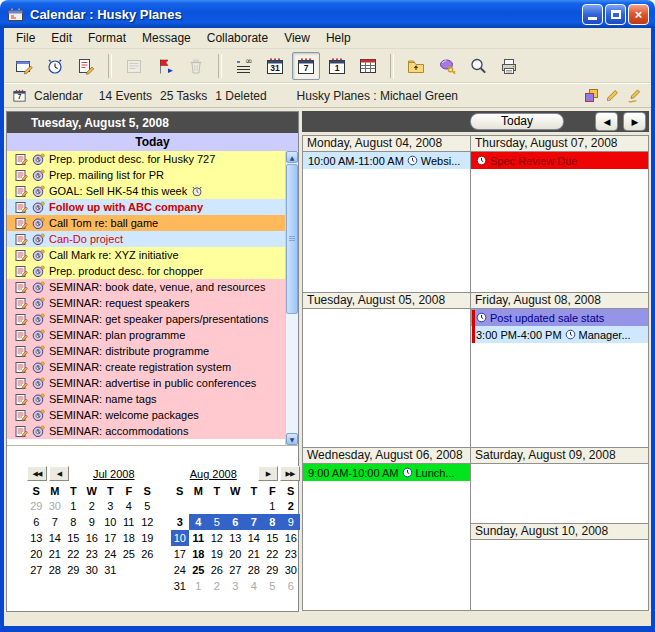 The width and height of the screenshot is (655, 632). I want to click on mini-date: 25, so click(130, 554).